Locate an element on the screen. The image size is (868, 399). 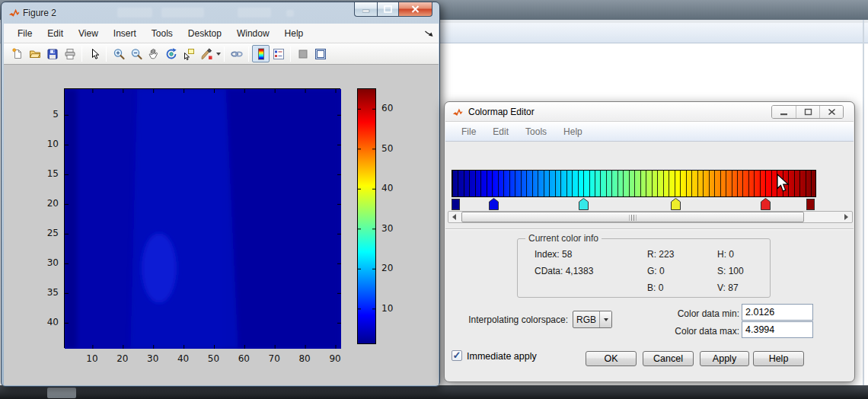
editor-menu-help: Help is located at coordinates (573, 132).